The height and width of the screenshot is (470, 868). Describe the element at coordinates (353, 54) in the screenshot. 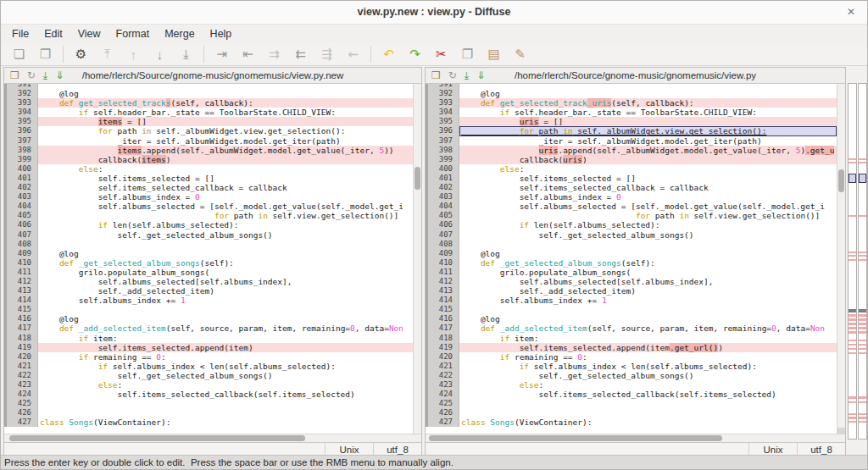

I see `merge-from-right-button: ⇜` at that location.